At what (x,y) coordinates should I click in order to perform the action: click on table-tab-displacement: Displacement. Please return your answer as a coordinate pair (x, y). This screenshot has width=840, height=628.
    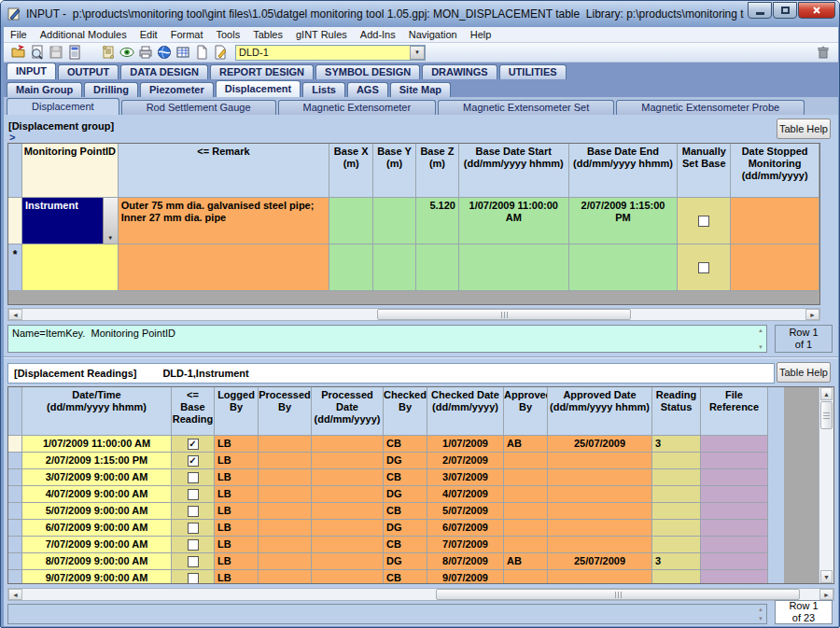
    Looking at the image, I should click on (63, 106).